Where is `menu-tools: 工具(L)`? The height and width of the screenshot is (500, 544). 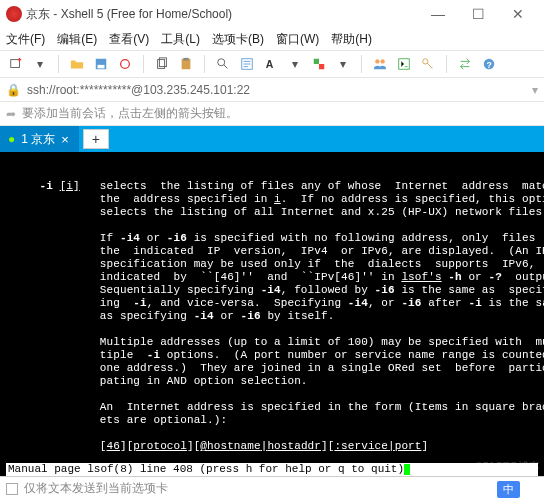
menu-tools: 工具(L) is located at coordinates (180, 40).